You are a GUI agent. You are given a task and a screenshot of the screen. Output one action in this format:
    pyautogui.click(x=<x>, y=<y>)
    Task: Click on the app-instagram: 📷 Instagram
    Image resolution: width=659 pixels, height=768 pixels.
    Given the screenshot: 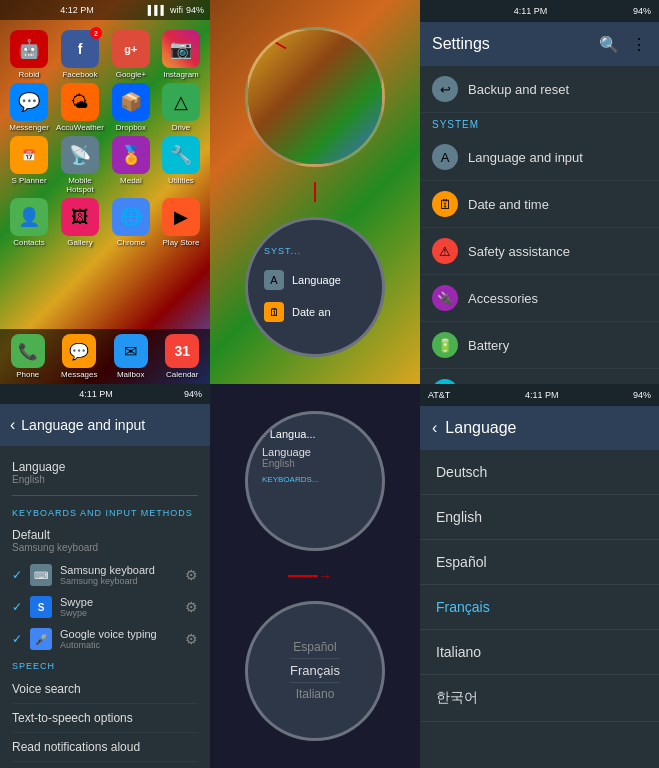 What is the action you would take?
    pyautogui.click(x=181, y=54)
    